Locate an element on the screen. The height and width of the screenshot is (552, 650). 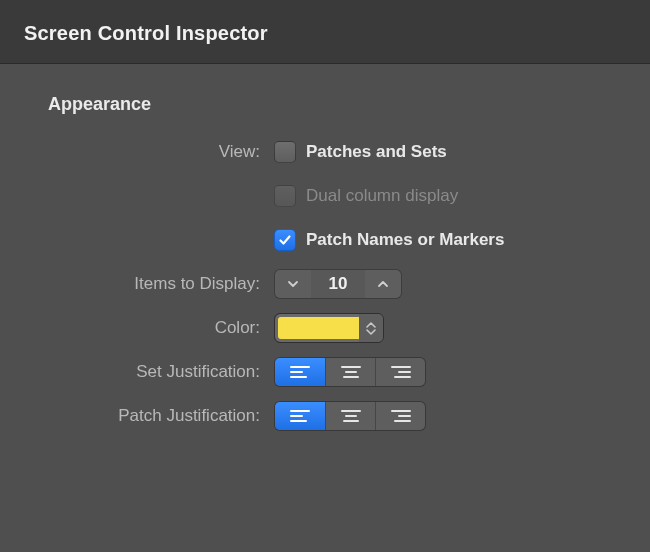
items-value: 10 is located at coordinates (338, 284).